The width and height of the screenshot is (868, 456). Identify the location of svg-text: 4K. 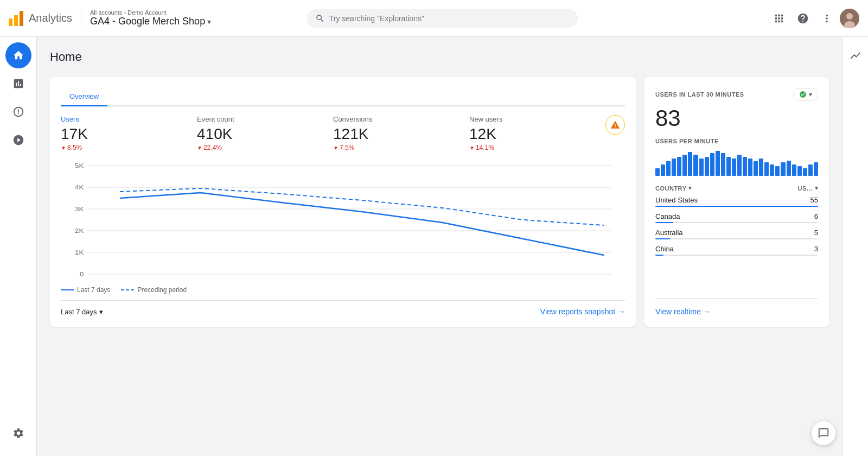
(79, 188).